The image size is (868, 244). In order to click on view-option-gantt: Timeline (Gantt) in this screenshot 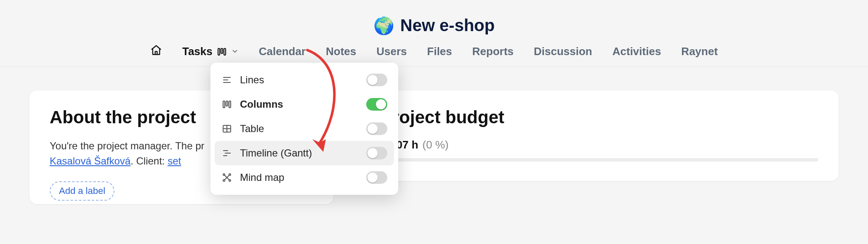, I will do `click(304, 153)`.